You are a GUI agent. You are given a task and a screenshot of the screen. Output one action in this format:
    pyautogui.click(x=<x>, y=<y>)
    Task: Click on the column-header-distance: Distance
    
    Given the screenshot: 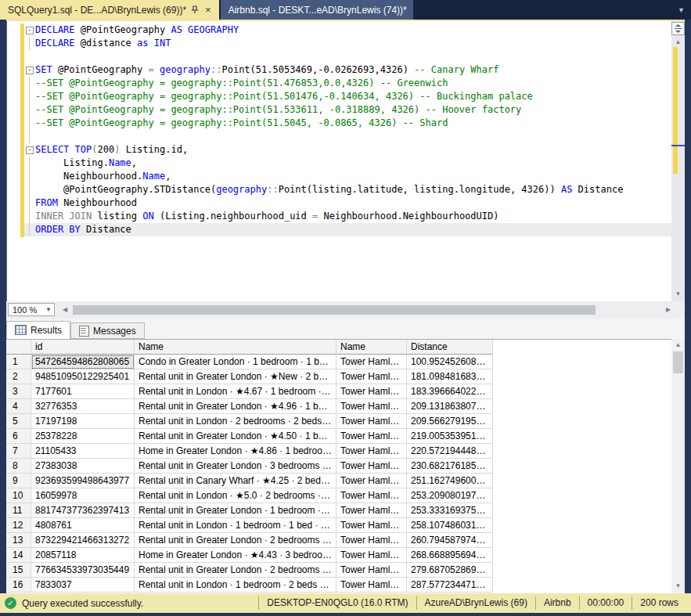 What is the action you would take?
    pyautogui.click(x=450, y=348)
    